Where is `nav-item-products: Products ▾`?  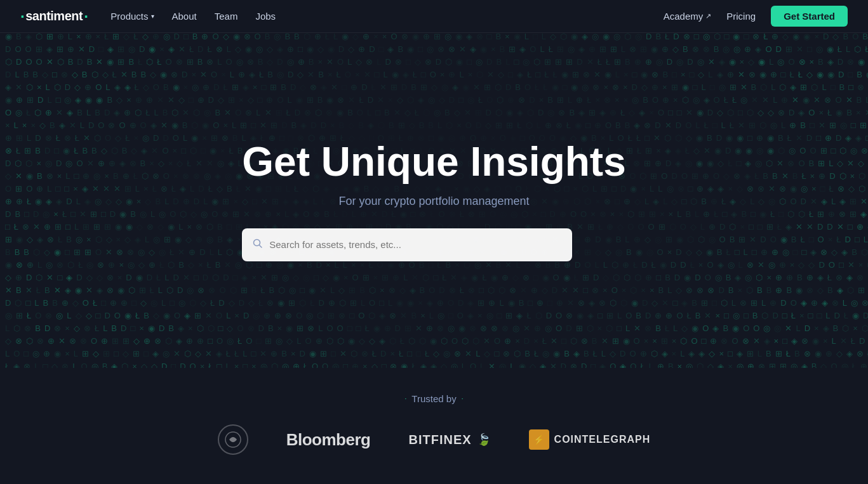
nav-item-products: Products ▾ is located at coordinates (132, 16).